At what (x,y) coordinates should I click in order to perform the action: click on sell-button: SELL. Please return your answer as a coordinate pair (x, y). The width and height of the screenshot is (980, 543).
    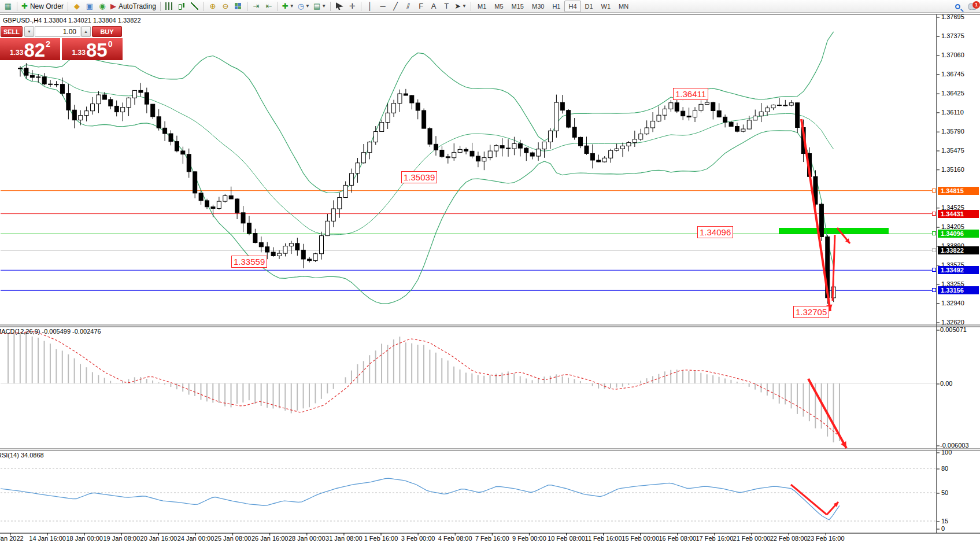
    Looking at the image, I should click on (12, 31).